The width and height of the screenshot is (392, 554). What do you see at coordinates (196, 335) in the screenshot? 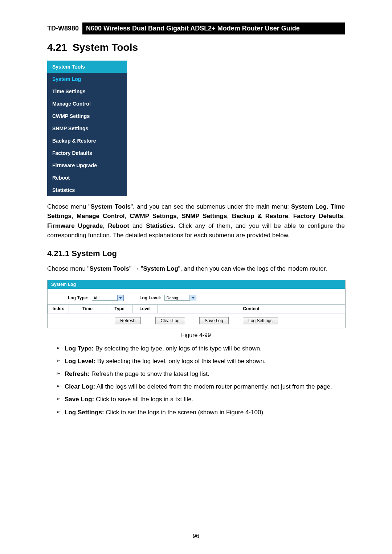
I see `figure-caption: Figure 4-99` at bounding box center [196, 335].